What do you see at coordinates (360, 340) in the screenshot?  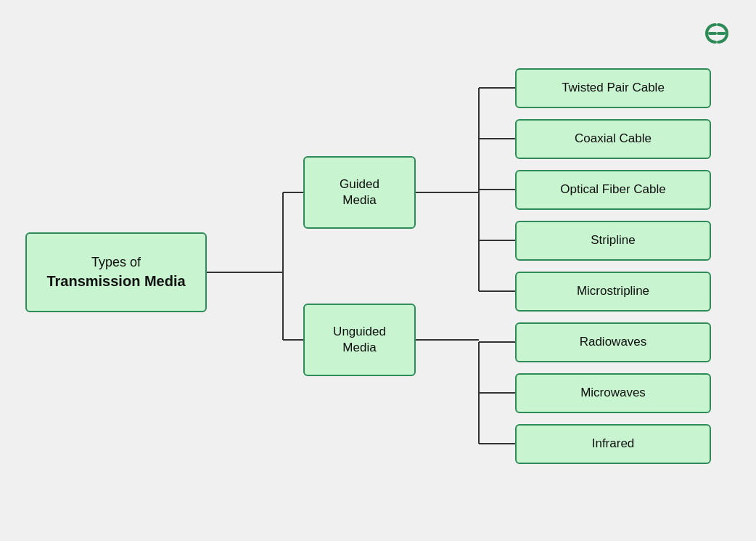 I see `unguided-media-node: UnguidedMedia` at bounding box center [360, 340].